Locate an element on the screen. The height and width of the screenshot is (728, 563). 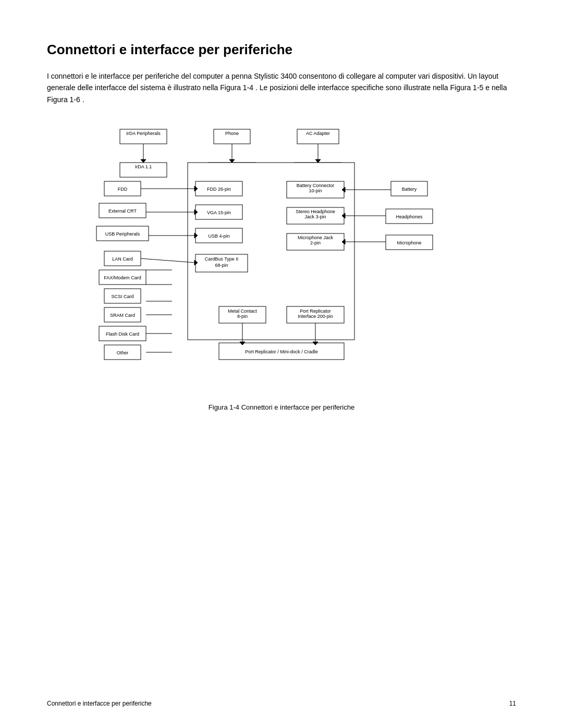
intro-paragraph: I connettori e le interfacce per perifer… is located at coordinates (282, 88).